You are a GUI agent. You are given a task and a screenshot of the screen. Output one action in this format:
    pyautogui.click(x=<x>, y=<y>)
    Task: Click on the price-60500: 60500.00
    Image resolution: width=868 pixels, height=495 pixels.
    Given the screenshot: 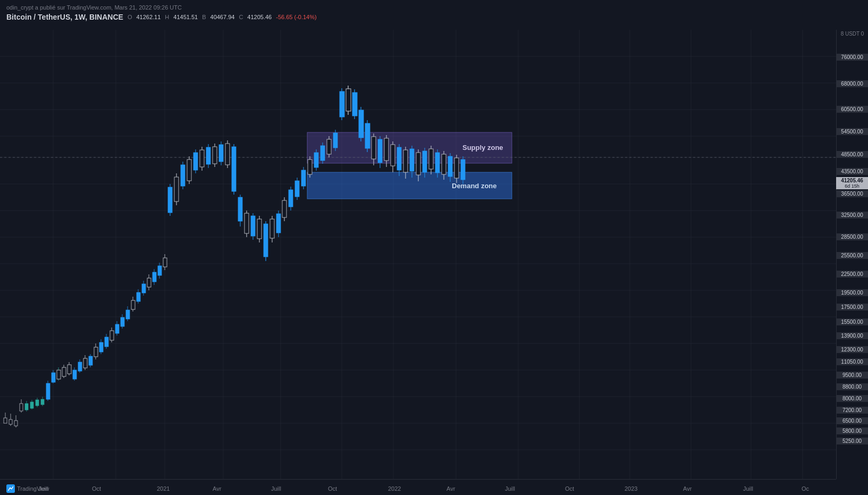 What is the action you would take?
    pyautogui.click(x=852, y=110)
    